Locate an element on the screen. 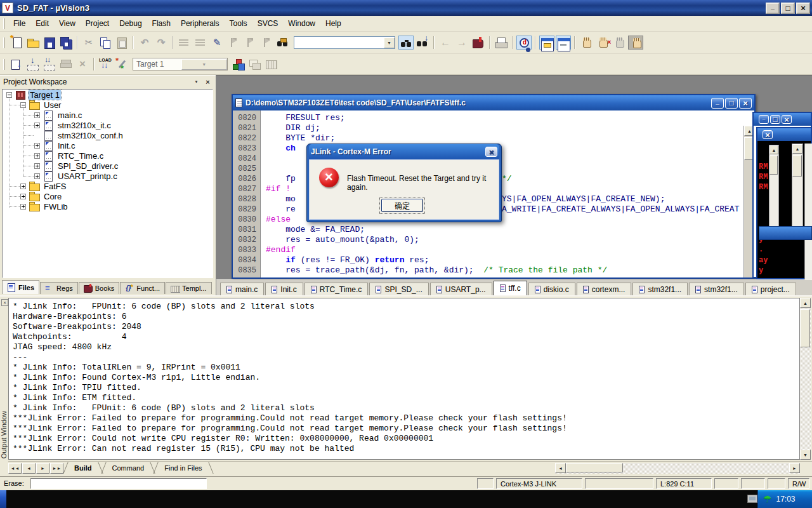 The image size is (812, 508). tab-regs: Regs is located at coordinates (59, 288).